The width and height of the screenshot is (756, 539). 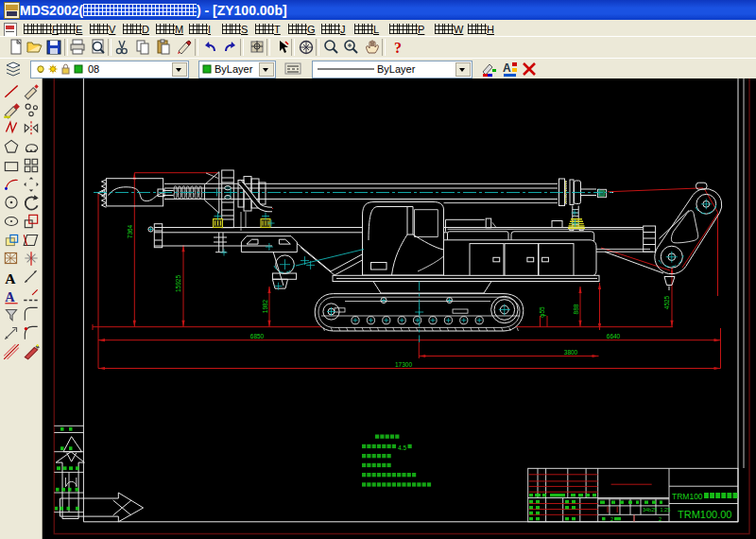 I want to click on svg-text: 7364, so click(x=130, y=231).